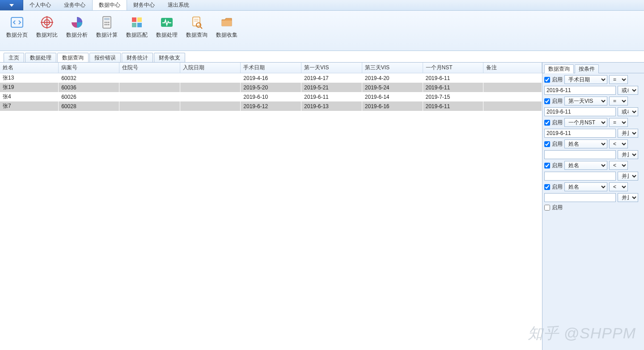 Image resolution: width=644 pixels, height=350 pixels. I want to click on ribbon-btn-2: 数据分析, so click(77, 31).